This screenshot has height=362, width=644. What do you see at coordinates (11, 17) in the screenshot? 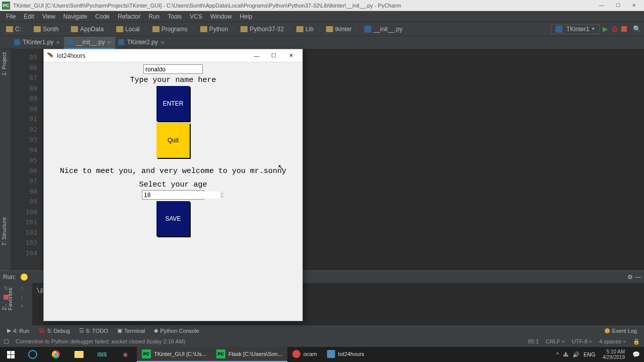
I see `menu-file: File` at bounding box center [11, 17].